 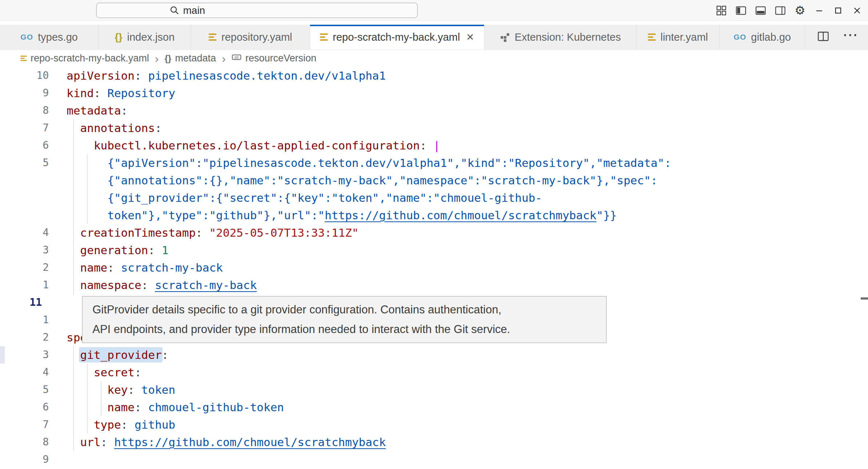 What do you see at coordinates (434, 215) in the screenshot?
I see `code-line: token"},"type":"github"},"url":"https://…` at bounding box center [434, 215].